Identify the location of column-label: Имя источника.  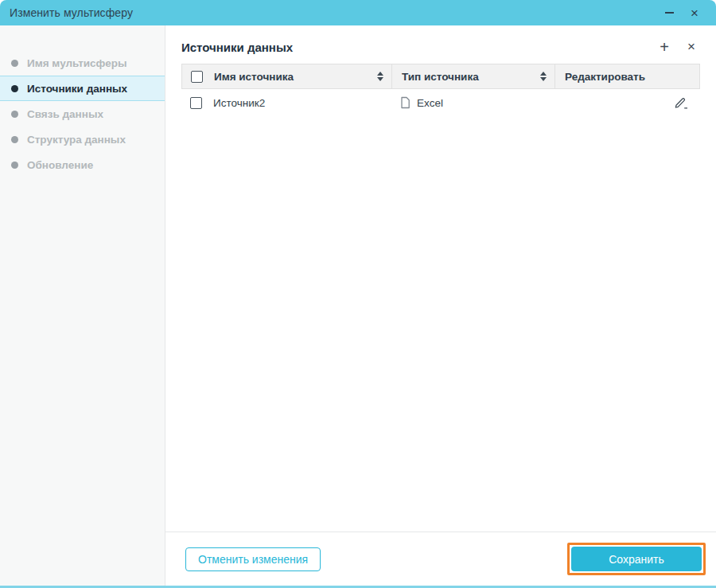
(254, 76).